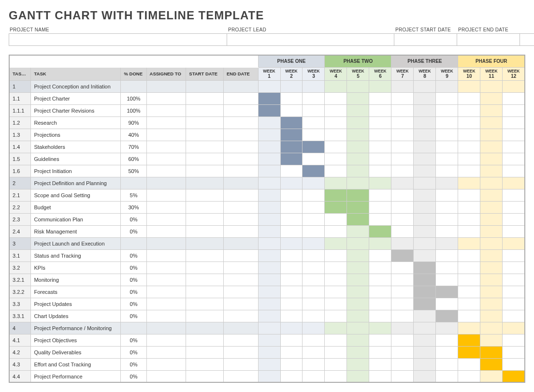 The height and width of the screenshot is (392, 534). Describe the element at coordinates (20, 147) in the screenshot. I see `cell-task-id: 1.4` at that location.